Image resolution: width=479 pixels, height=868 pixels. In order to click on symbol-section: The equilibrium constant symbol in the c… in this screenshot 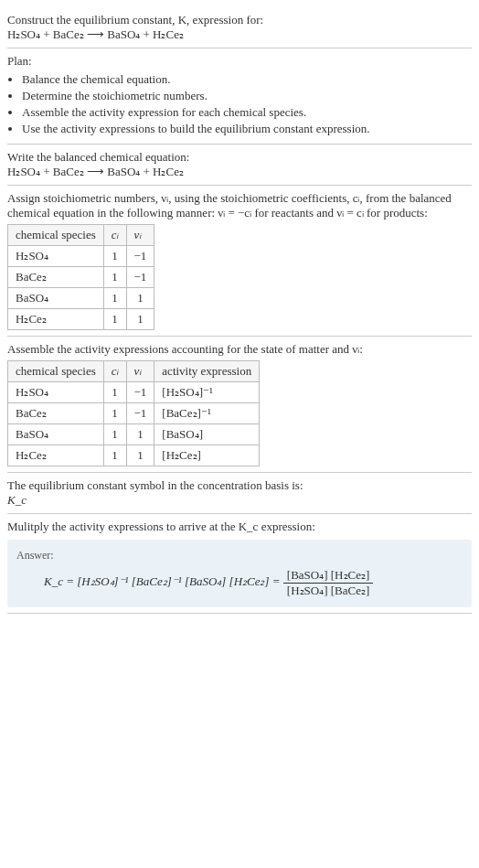, I will do `click(240, 494)`.